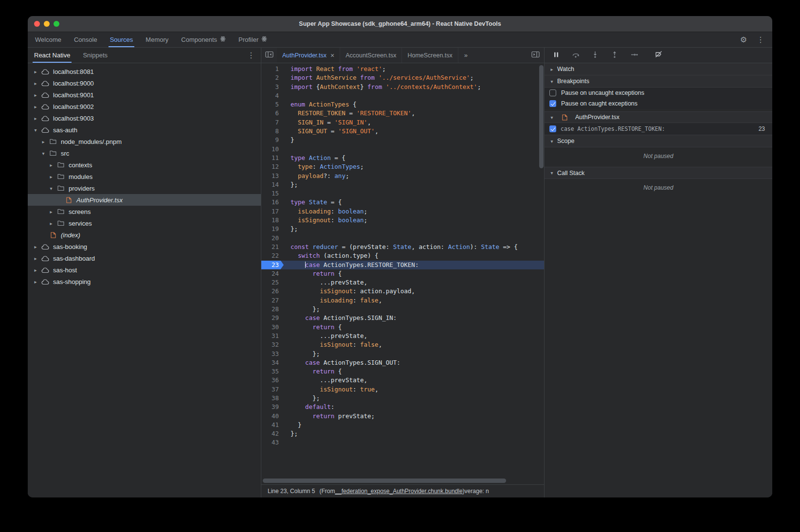 This screenshot has width=800, height=532. What do you see at coordinates (273, 434) in the screenshot?
I see `line-number: 42` at bounding box center [273, 434].